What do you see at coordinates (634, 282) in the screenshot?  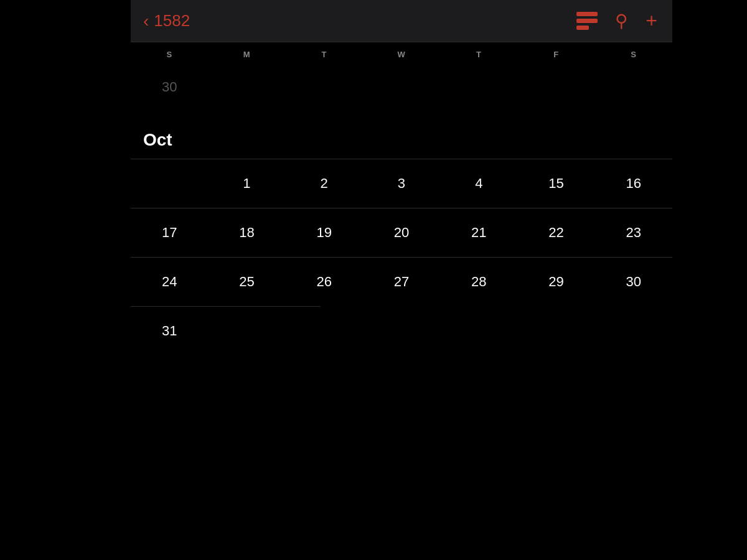 I see `day-cell-oct-30: 30` at bounding box center [634, 282].